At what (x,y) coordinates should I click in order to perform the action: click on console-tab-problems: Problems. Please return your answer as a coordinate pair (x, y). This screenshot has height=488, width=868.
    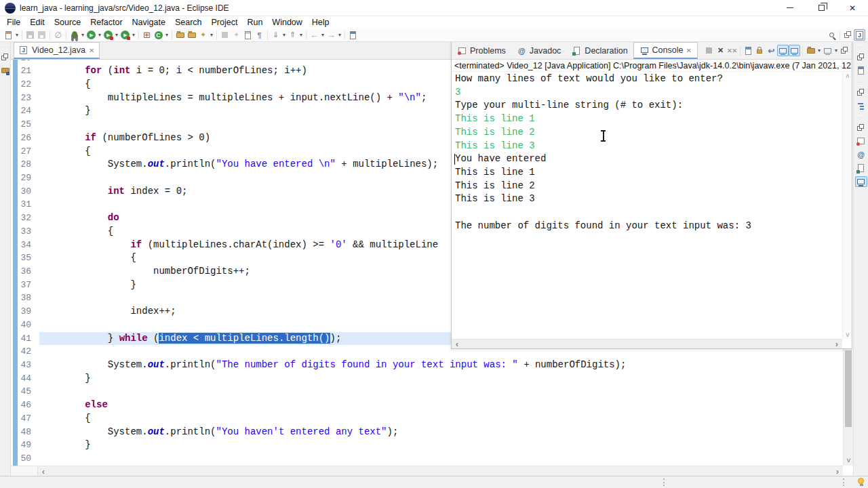
    Looking at the image, I should click on (481, 50).